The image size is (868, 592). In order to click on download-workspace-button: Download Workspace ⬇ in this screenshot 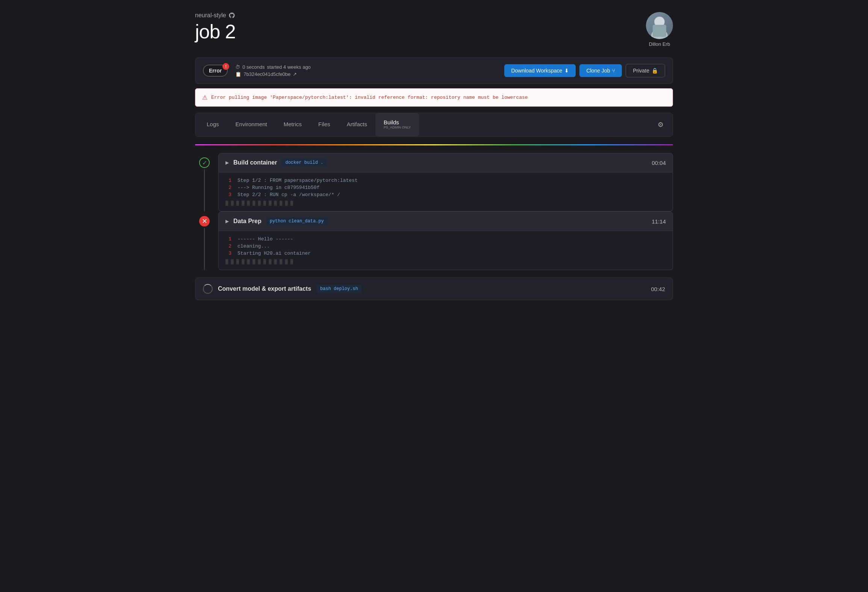, I will do `click(540, 71)`.